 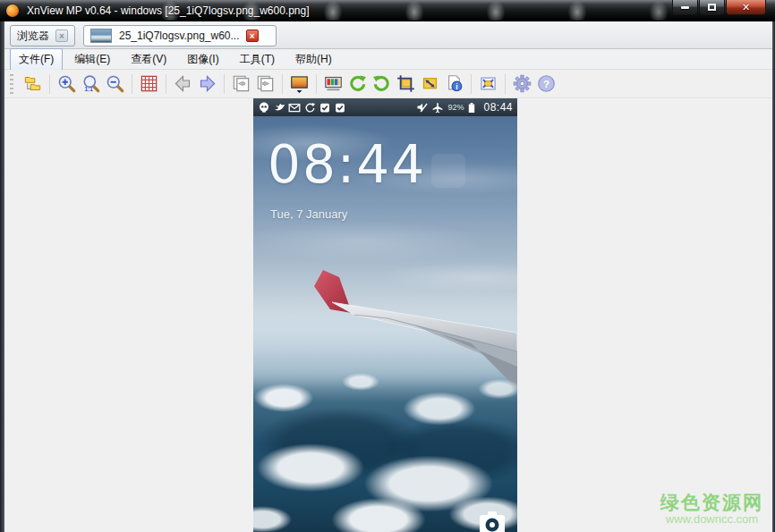 What do you see at coordinates (438, 107) in the screenshot?
I see `airplane-mode-icon` at bounding box center [438, 107].